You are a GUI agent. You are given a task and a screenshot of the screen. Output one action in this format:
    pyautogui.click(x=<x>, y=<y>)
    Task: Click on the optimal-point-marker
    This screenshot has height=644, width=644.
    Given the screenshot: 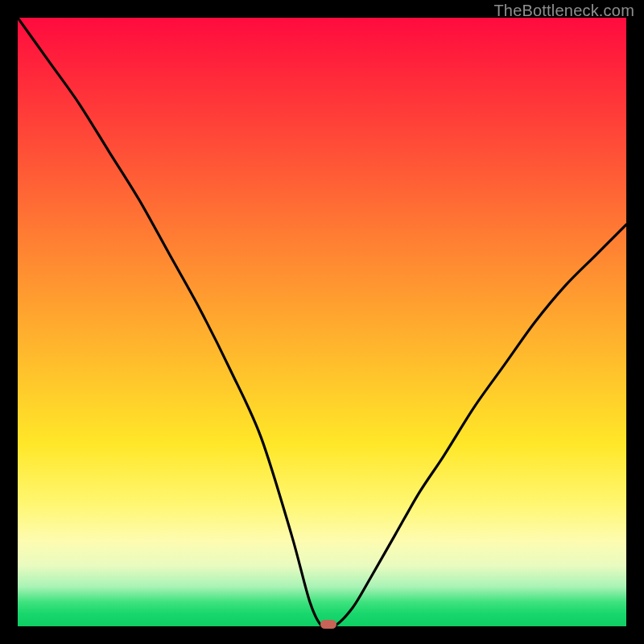 What is the action you would take?
    pyautogui.click(x=328, y=625)
    